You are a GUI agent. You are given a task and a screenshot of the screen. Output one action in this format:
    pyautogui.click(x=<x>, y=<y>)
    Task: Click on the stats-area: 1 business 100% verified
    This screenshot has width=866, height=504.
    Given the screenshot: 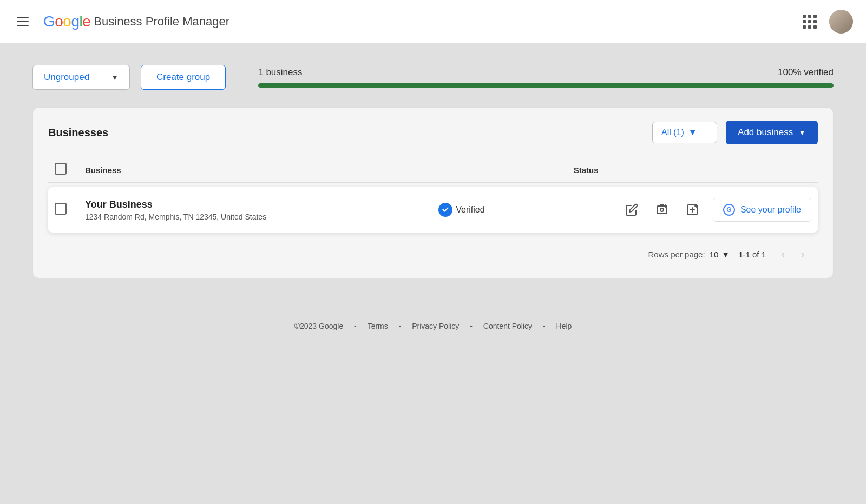 What is the action you would take?
    pyautogui.click(x=546, y=77)
    